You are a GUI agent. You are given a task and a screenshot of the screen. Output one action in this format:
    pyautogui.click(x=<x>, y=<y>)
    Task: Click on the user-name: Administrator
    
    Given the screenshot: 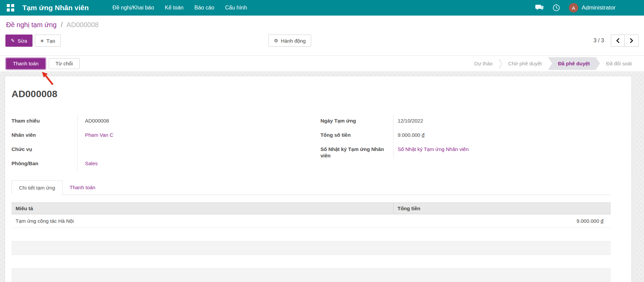 What is the action you would take?
    pyautogui.click(x=599, y=8)
    